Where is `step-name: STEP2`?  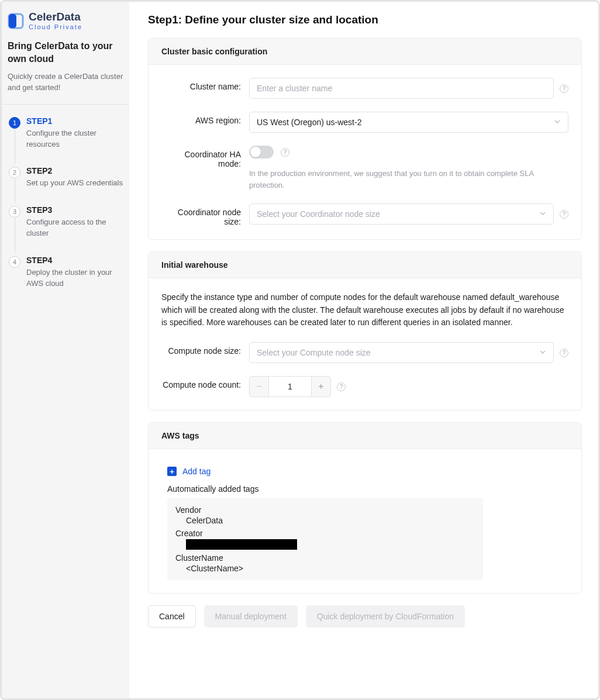
step-name: STEP2 is located at coordinates (75, 171).